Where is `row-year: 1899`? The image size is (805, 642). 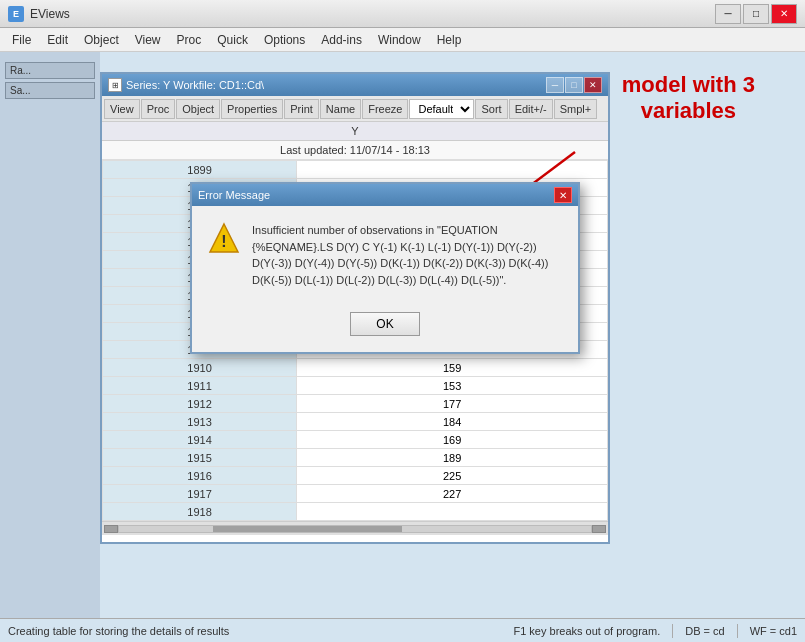 row-year: 1899 is located at coordinates (200, 170).